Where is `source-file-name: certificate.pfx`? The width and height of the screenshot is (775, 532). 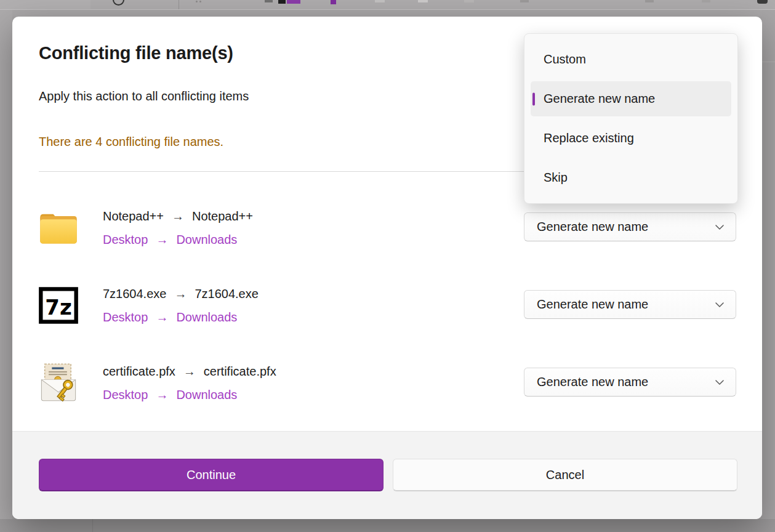
source-file-name: certificate.pfx is located at coordinates (139, 372).